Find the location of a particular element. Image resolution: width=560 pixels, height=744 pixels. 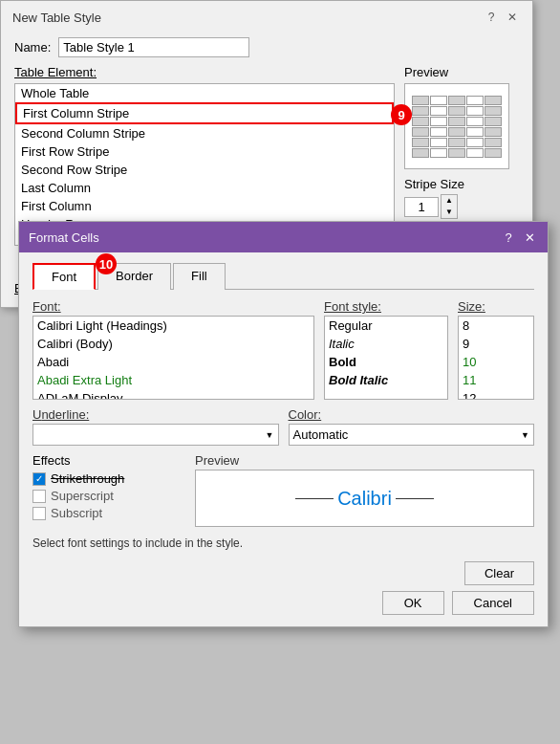

underline-col: Underline: ▼ is located at coordinates (156, 427).